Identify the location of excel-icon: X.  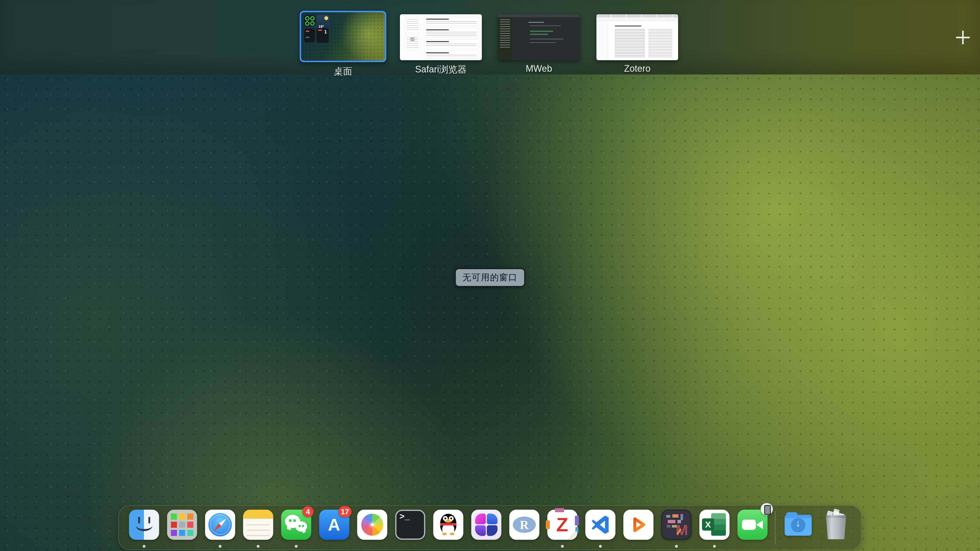
(714, 525).